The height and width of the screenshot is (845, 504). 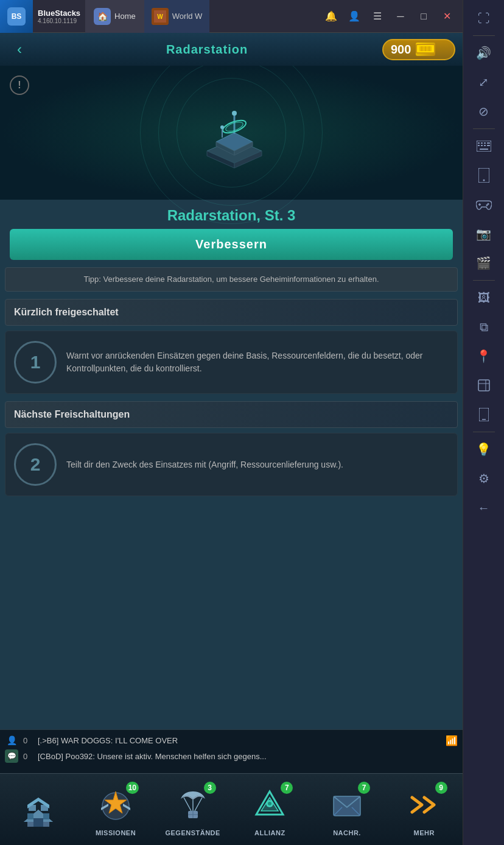 What do you see at coordinates (484, 146) in the screenshot?
I see `keyboard-button` at bounding box center [484, 146].